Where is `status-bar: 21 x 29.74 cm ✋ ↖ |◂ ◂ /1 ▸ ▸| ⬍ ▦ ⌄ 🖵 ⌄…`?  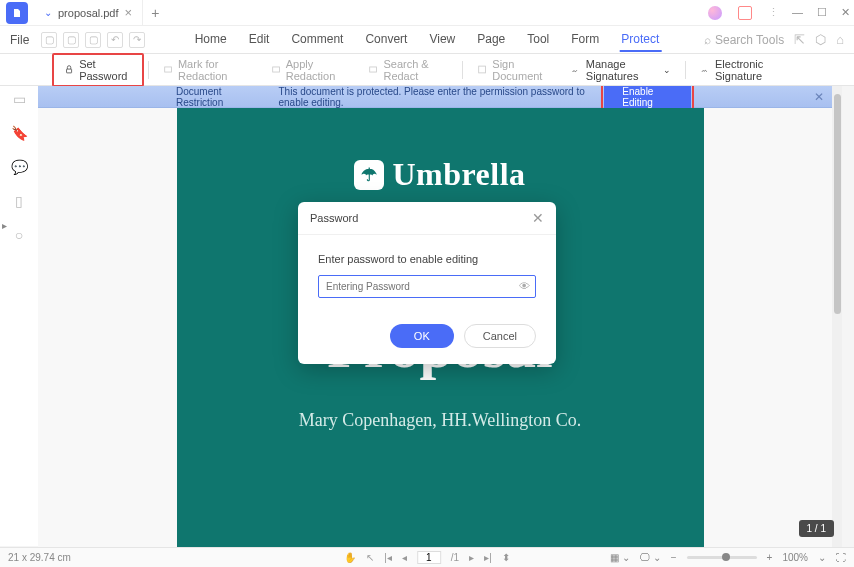
status-bar: 21 x 29.74 cm ✋ ↖ |◂ ◂ /1 ▸ ▸| ⬍ ▦ ⌄ 🖵 ⌄… is located at coordinates (427, 557).